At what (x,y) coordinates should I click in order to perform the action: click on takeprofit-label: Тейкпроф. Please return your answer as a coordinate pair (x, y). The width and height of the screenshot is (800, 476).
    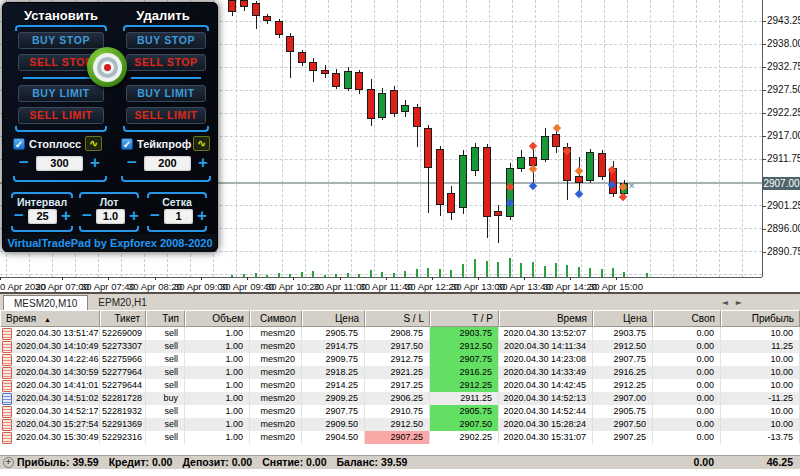
    Looking at the image, I should click on (164, 144).